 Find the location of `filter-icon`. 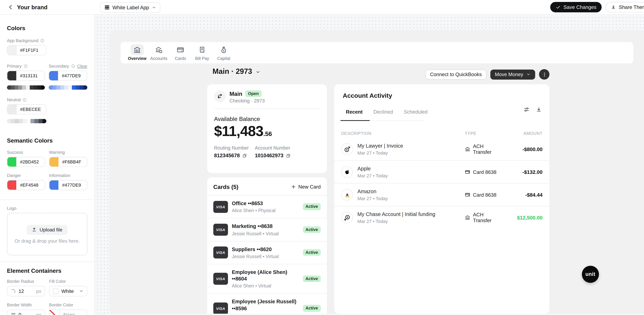

filter-icon is located at coordinates (526, 110).